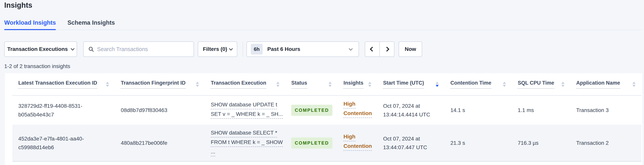 This screenshot has height=165, width=644. What do you see at coordinates (606, 84) in the screenshot?
I see `column-header-application-name: Application Name` at bounding box center [606, 84].